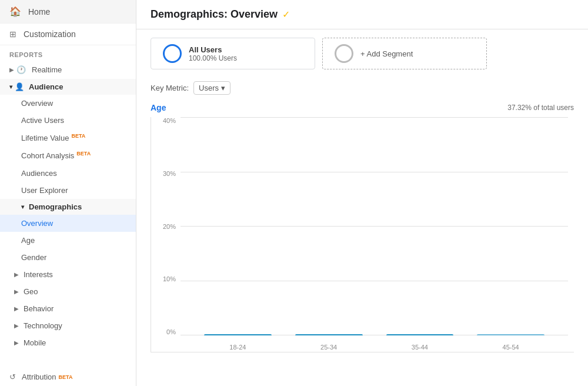 This screenshot has height=386, width=588. What do you see at coordinates (68, 104) in the screenshot?
I see `sidebar-item-overview: Overview` at bounding box center [68, 104].